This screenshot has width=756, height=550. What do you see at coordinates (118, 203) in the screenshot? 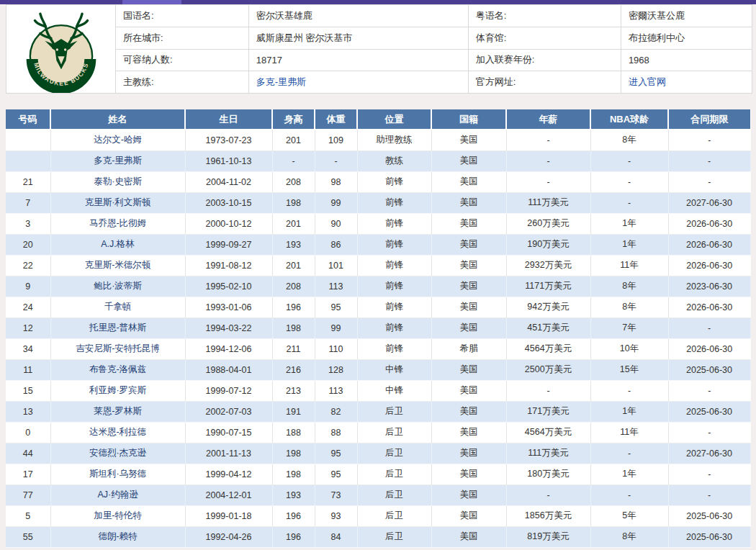
I see `player-name-cell: 克里斯·利文斯顿` at bounding box center [118, 203].